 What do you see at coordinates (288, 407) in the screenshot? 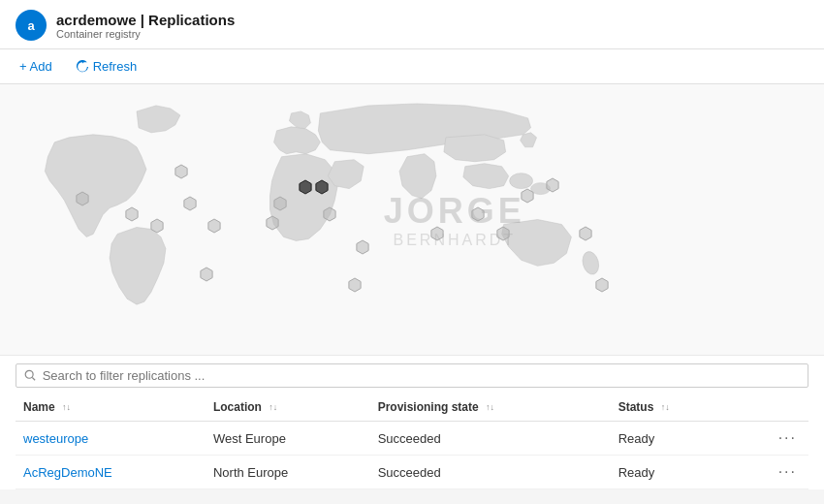
I see `col-location: Location ↑↓` at bounding box center [288, 407].